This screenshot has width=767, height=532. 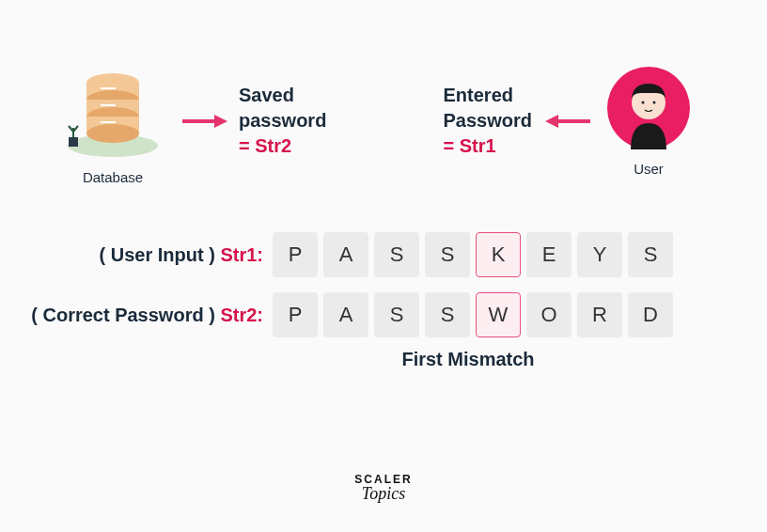 What do you see at coordinates (600, 315) in the screenshot?
I see `char-cell: R` at bounding box center [600, 315].